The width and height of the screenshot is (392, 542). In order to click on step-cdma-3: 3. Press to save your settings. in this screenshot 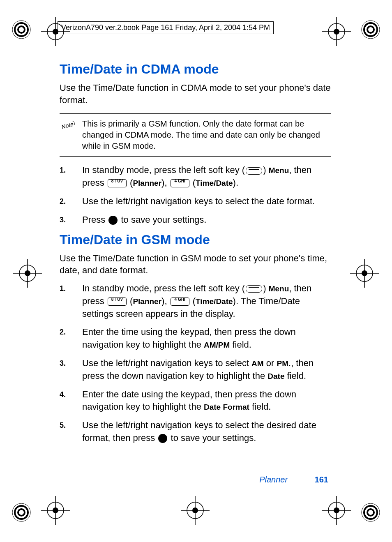, I will do `click(195, 220)`.